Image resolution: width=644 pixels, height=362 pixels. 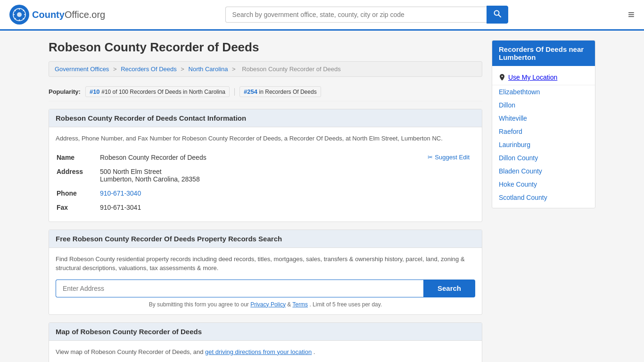 What do you see at coordinates (265, 281) in the screenshot?
I see `property-search-body: Find Robeson County residential property…` at bounding box center [265, 281].